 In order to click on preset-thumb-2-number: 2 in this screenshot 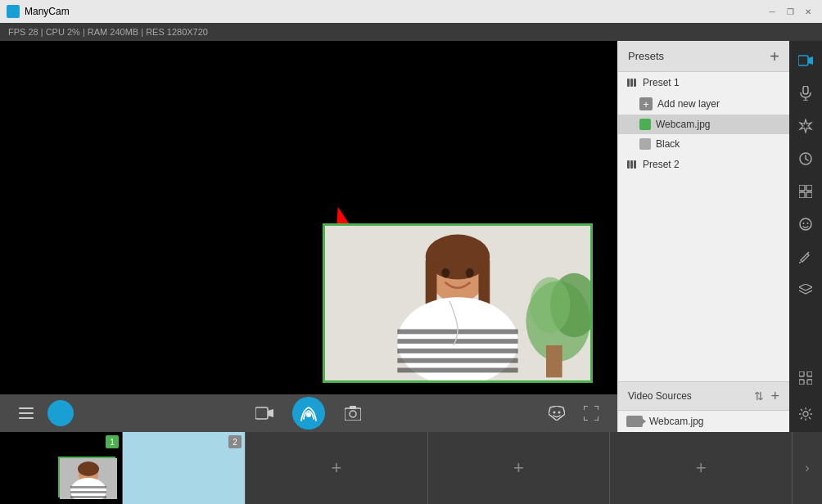, I will do `click(235, 442)`.